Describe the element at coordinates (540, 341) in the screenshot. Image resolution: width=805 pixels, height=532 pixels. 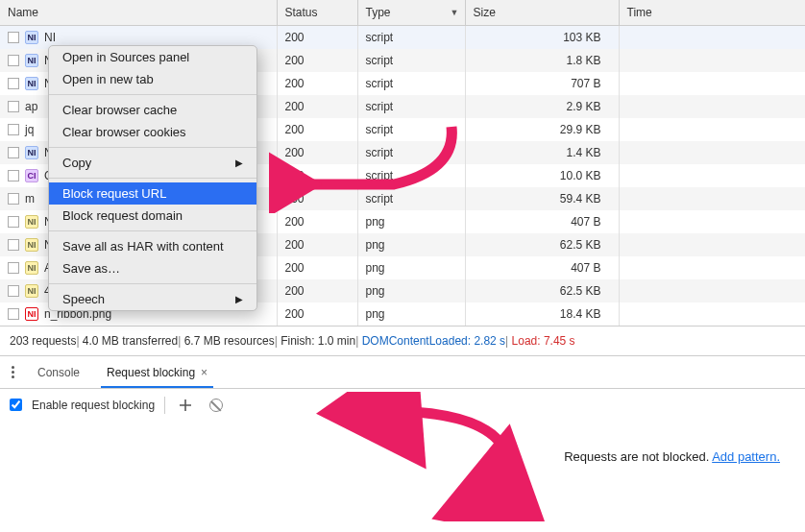
I see `status-load: Load: 7.45 s` at that location.